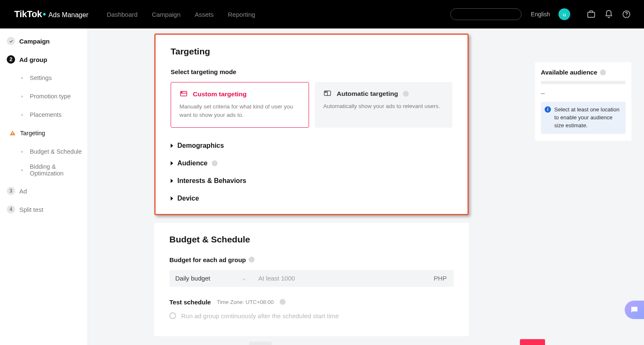 The image size is (644, 345). I want to click on sidebar-item-placements: Placements, so click(44, 115).